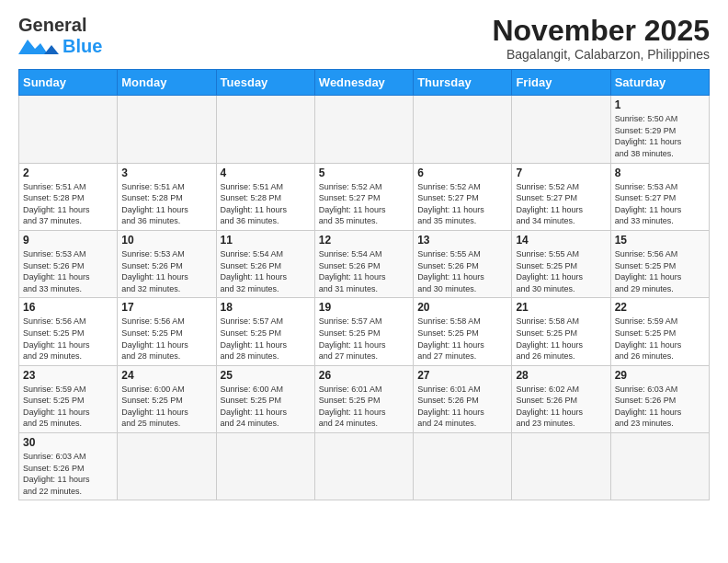  Describe the element at coordinates (52, 26) in the screenshot. I see `logo-general: General` at that location.